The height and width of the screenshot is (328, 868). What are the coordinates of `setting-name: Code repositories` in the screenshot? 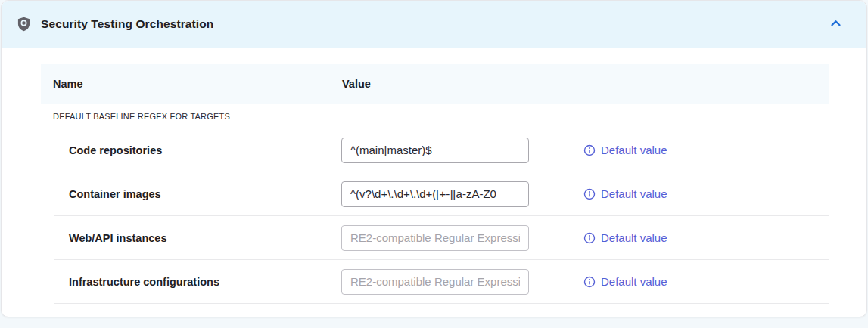 It's located at (205, 150).